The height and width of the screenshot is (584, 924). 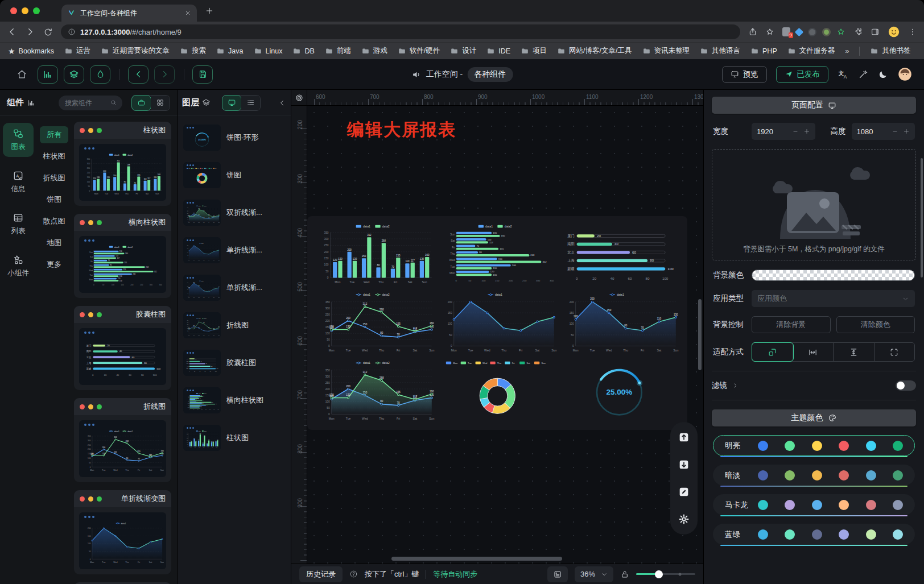 What do you see at coordinates (72, 32) in the screenshot?
I see `site-info-icon` at bounding box center [72, 32].